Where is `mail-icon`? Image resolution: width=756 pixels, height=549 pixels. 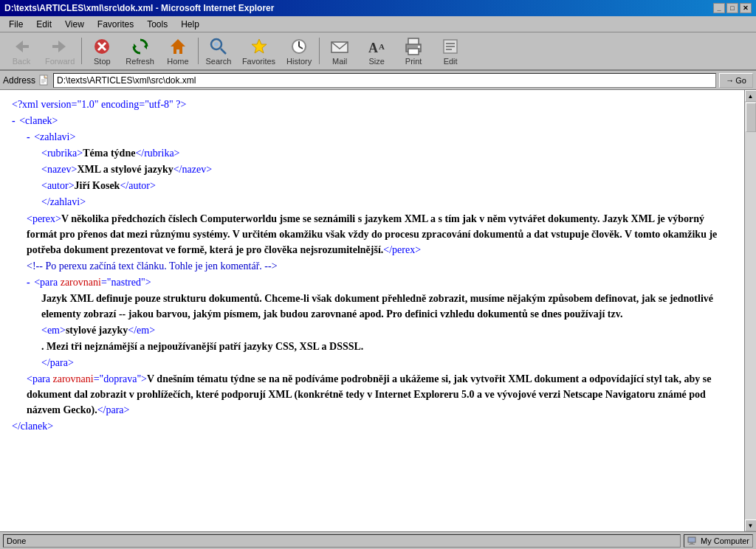
mail-icon is located at coordinates (340, 46).